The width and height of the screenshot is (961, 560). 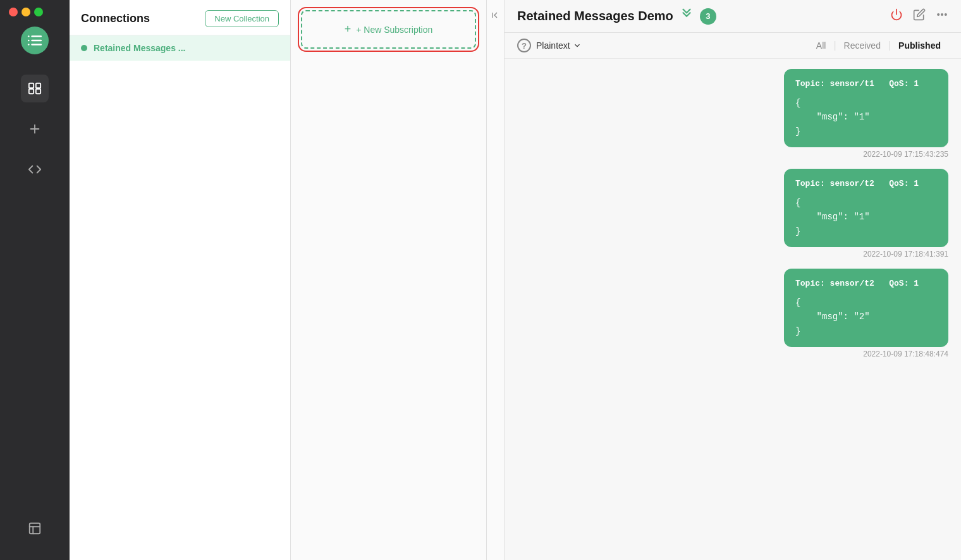 What do you see at coordinates (866, 108) in the screenshot?
I see `message-bubble: Topic: sensor/t1 QoS: 1 { "msg": "1" }` at bounding box center [866, 108].